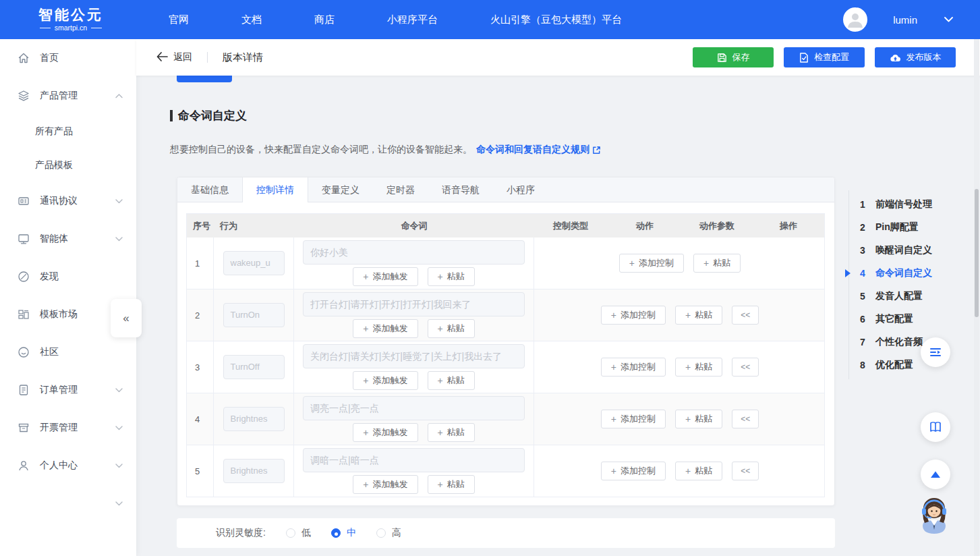  What do you see at coordinates (890, 273) in the screenshot?
I see `step-command-words: 4命令词自定义` at bounding box center [890, 273].